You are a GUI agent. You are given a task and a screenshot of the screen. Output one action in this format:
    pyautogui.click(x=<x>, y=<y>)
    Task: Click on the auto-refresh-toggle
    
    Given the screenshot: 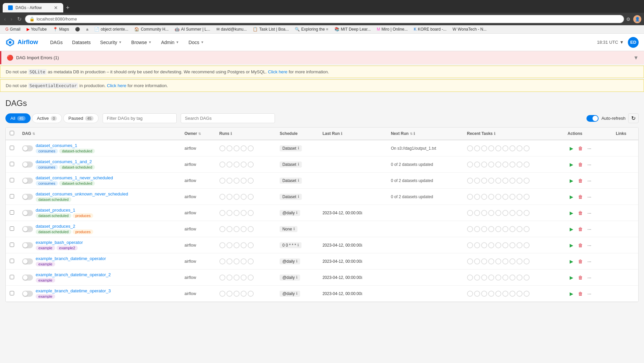 What is the action you would take?
    pyautogui.click(x=593, y=118)
    